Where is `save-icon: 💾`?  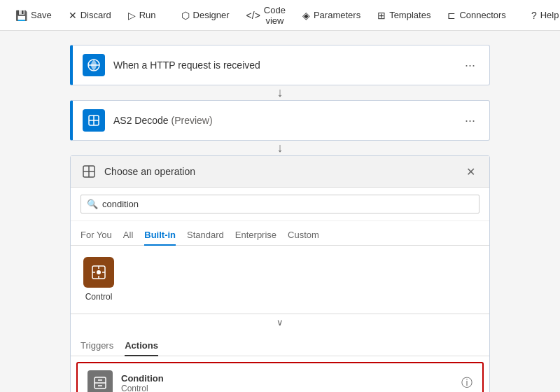 save-icon: 💾 is located at coordinates (21, 15).